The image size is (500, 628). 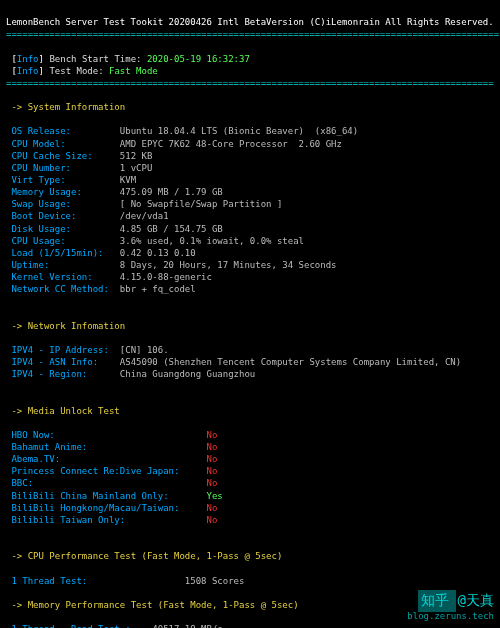 What do you see at coordinates (250, 22) in the screenshot?
I see `app-title: LemonBench Server Test Tookit 20200426 I…` at bounding box center [250, 22].